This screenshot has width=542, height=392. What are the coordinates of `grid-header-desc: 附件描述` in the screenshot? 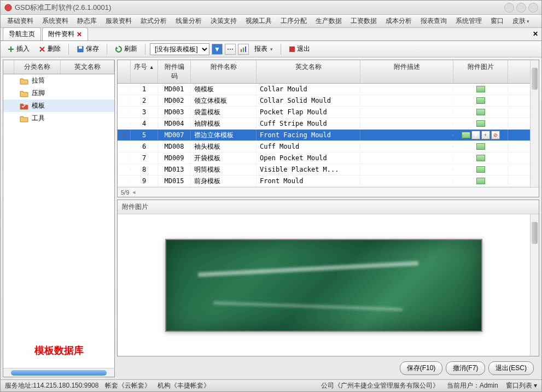 It's located at (407, 72).